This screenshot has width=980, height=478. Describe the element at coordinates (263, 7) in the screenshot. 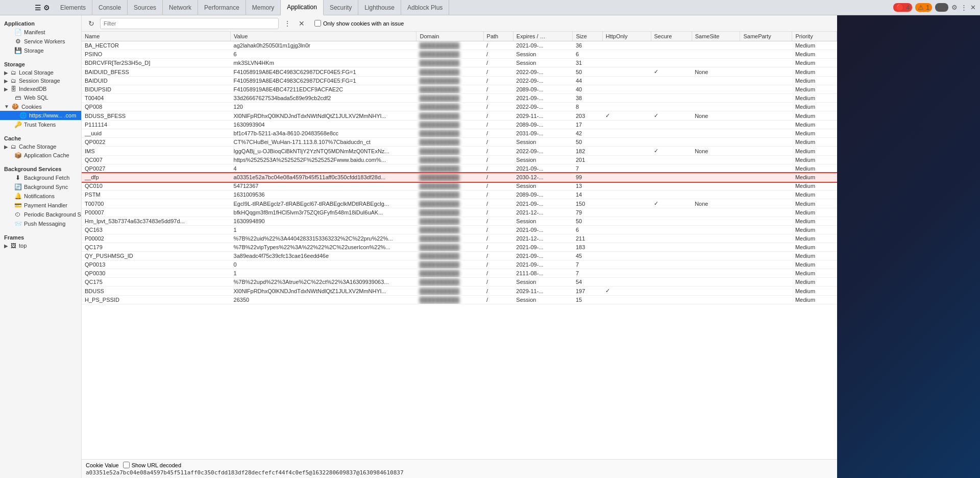

I see `tab-memory: Memory` at that location.